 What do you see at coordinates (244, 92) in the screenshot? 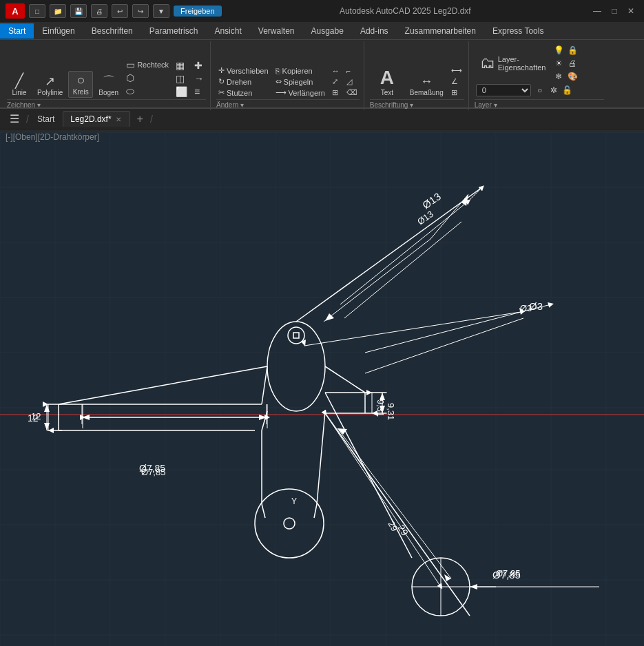
I see `tool-trim: ✂ Stutzen` at bounding box center [244, 92].